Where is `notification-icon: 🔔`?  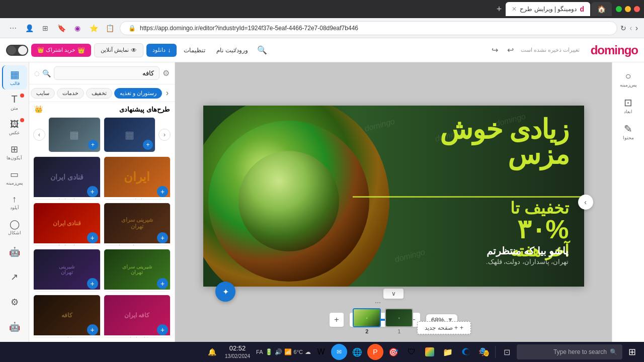 notification-icon: 🔔 is located at coordinates (212, 352).